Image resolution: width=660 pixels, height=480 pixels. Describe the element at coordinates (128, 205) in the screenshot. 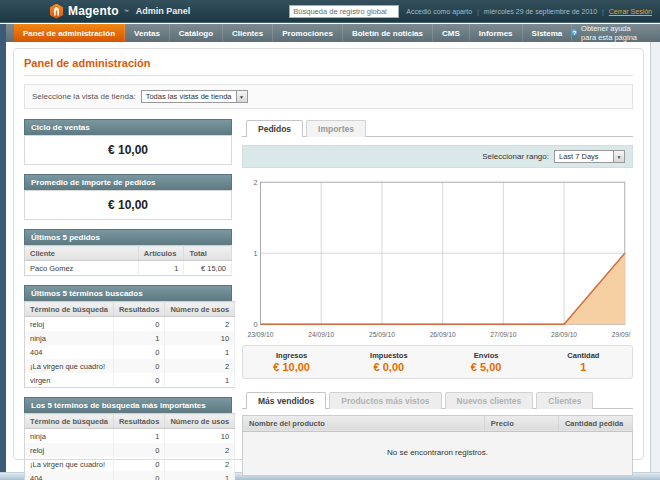

I see `average-orders-value: € 10,00` at that location.